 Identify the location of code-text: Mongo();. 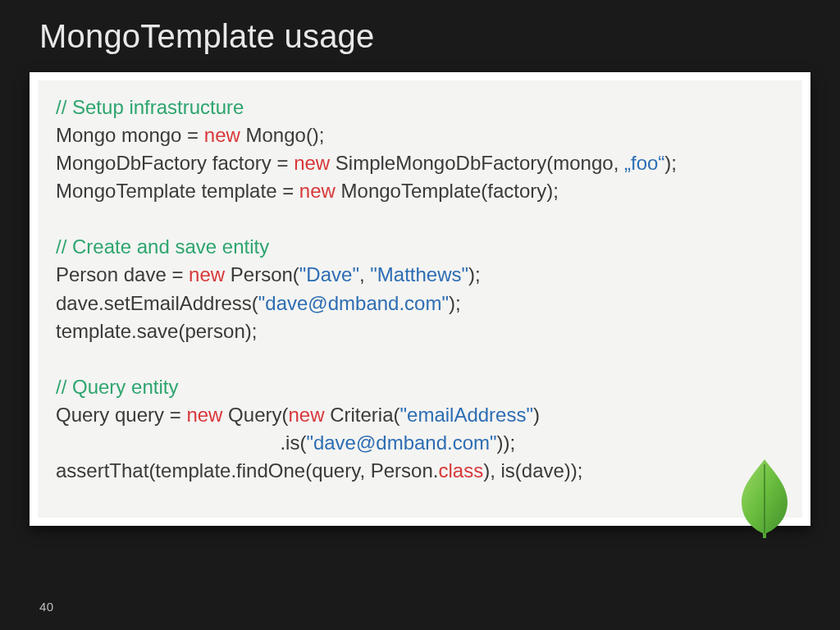
(282, 135).